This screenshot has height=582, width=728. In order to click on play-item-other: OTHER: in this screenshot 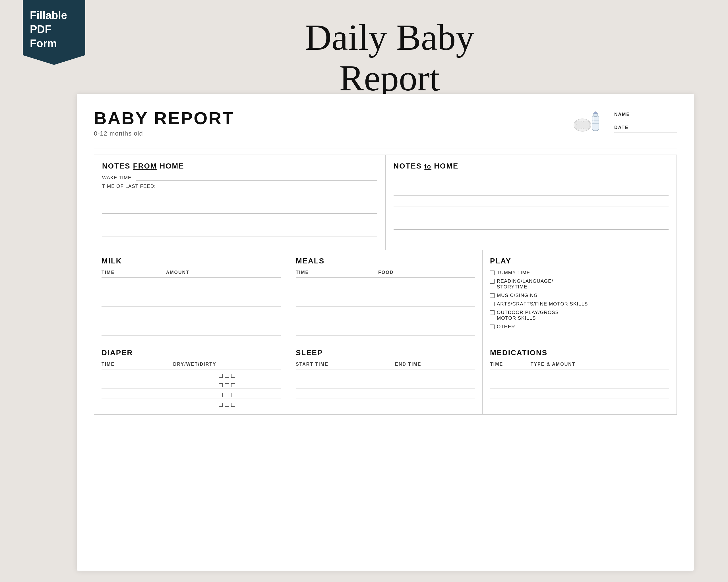, I will do `click(579, 327)`.